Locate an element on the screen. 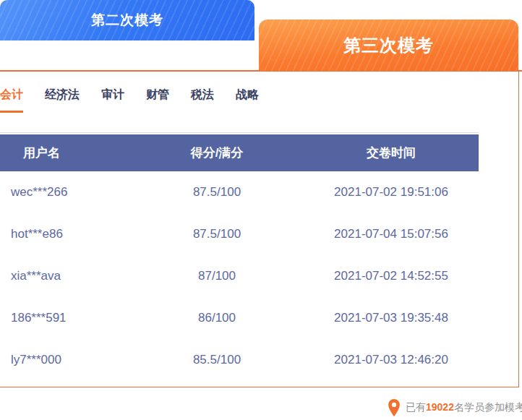  tab-exam-third: 第三次模考 is located at coordinates (389, 45).